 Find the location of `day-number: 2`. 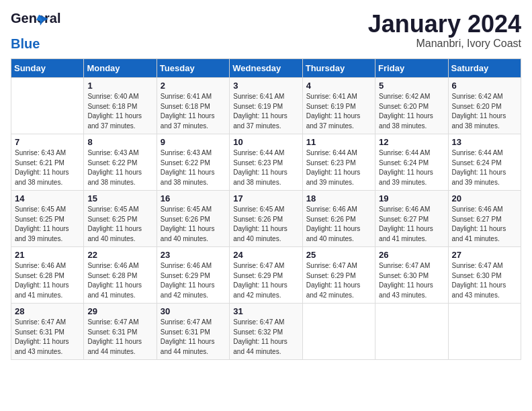

day-number: 2 is located at coordinates (193, 86).